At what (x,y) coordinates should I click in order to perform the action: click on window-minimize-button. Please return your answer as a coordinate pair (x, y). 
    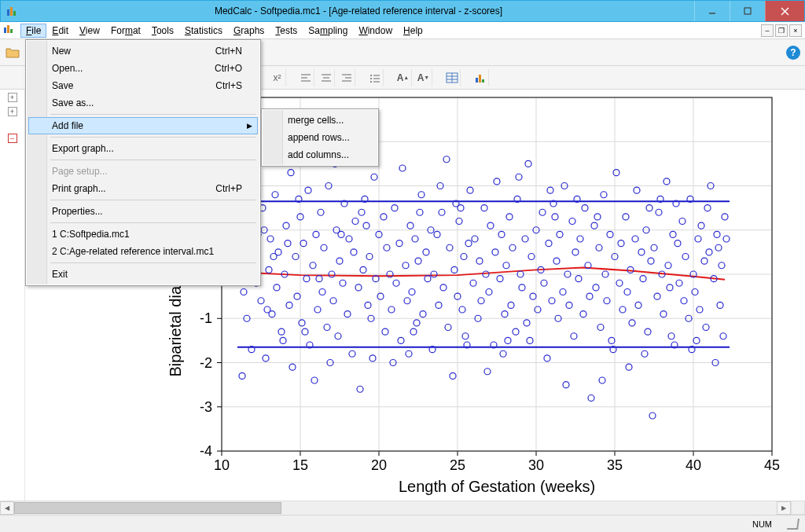
    Looking at the image, I should click on (712, 11).